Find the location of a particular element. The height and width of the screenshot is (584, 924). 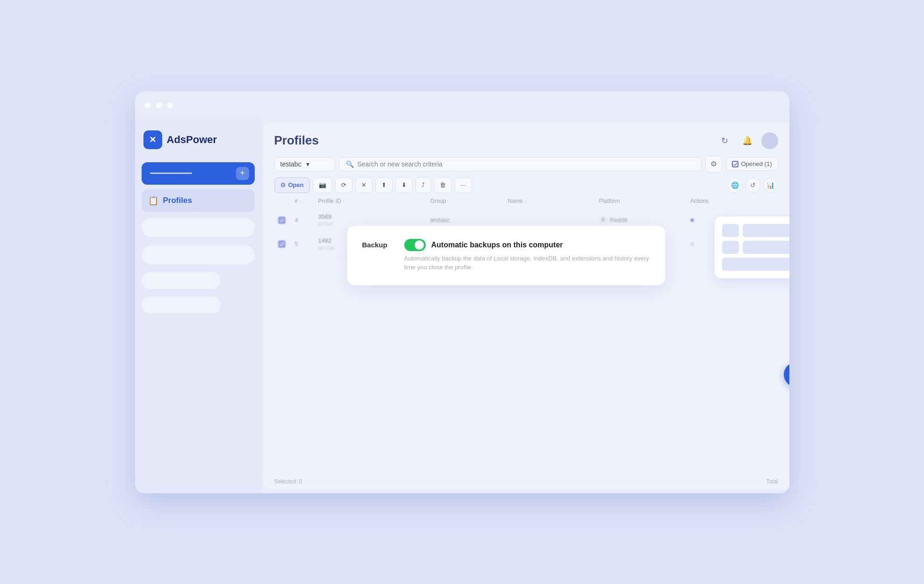

traffic-light-yellow is located at coordinates (159, 105).